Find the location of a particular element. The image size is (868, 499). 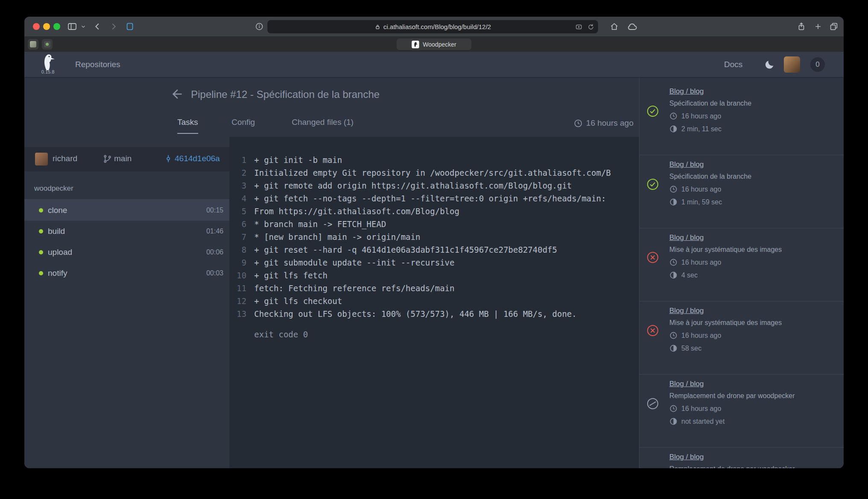

browser-toolbar: ci.athaliasoft.com/Blog/blog/build/12/2 is located at coordinates (434, 27).